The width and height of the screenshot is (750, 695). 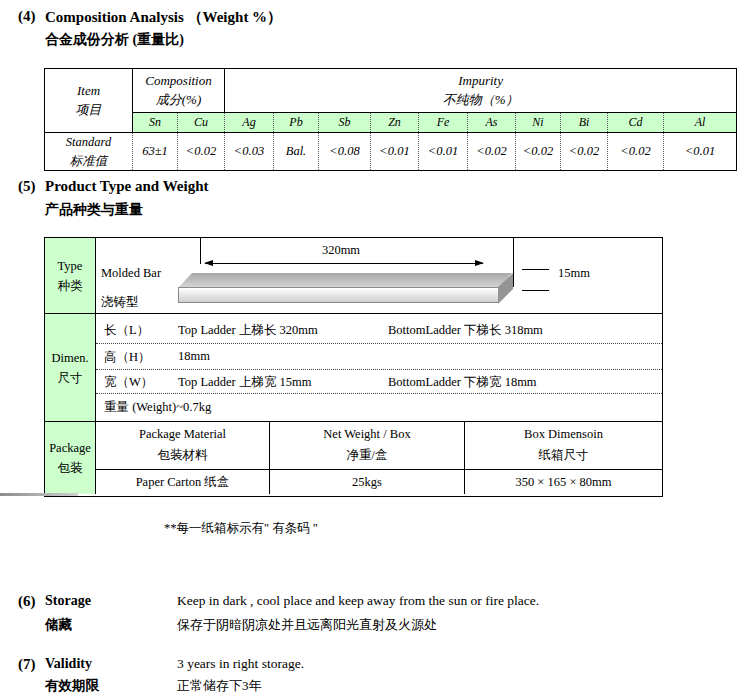 What do you see at coordinates (250, 152) in the screenshot?
I see `value-ag: <0.03` at bounding box center [250, 152].